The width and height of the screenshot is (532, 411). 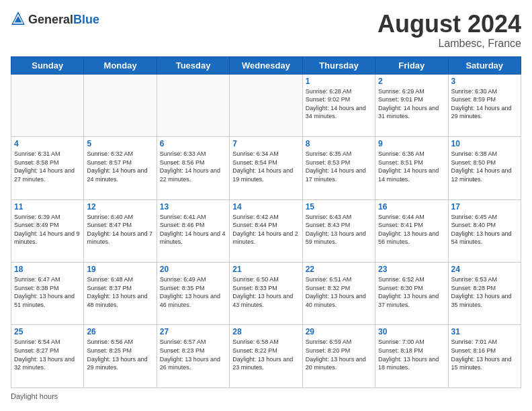 What do you see at coordinates (266, 168) in the screenshot?
I see `calendar-week-2: 4Sunrise: 6:31 AM Sunset: 8:58 PM Daylig…` at bounding box center [266, 168].